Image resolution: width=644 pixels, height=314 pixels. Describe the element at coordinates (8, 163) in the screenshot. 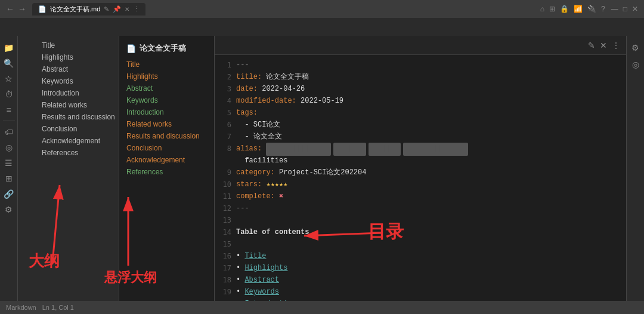

I see `outline-icon: ☰` at that location.